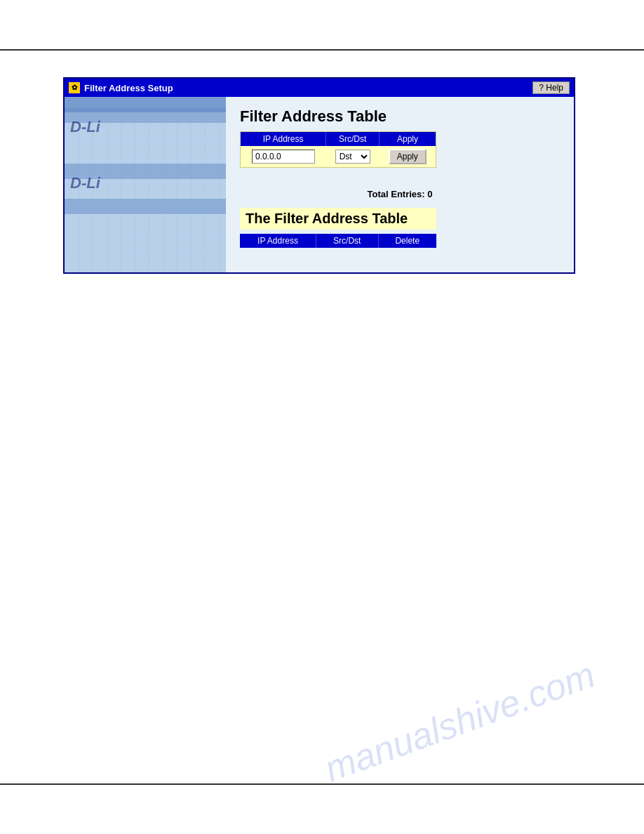  Describe the element at coordinates (338, 227) in the screenshot. I see `bottom-section: The Filter Address Table IP Address Src/…` at that location.